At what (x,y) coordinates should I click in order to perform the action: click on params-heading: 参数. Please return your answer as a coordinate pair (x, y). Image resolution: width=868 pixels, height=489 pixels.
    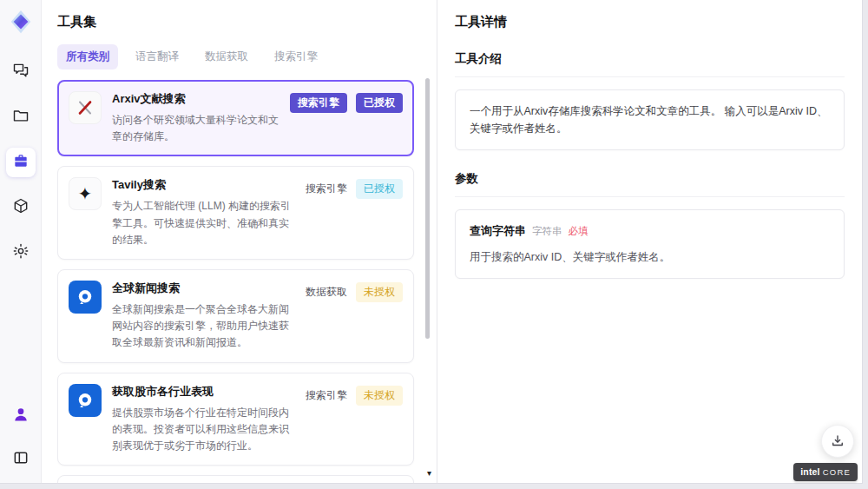
    Looking at the image, I should click on (649, 184).